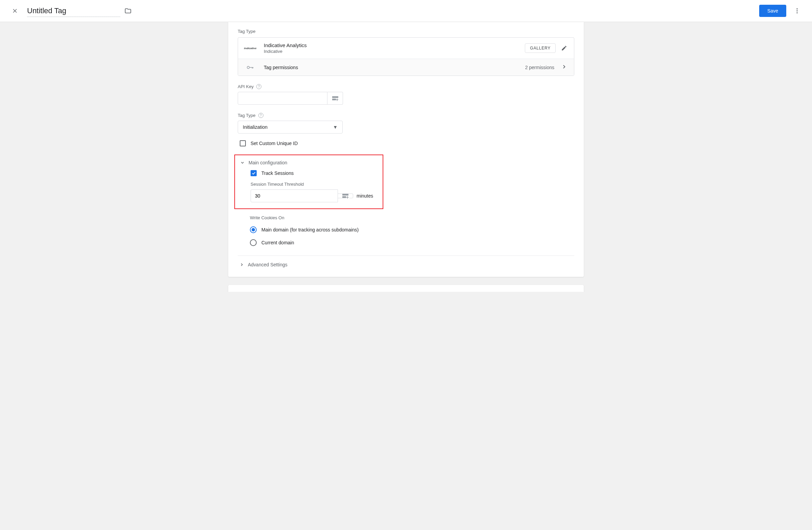  Describe the element at coordinates (346, 196) in the screenshot. I see `session-timeout-variable-button: +` at that location.